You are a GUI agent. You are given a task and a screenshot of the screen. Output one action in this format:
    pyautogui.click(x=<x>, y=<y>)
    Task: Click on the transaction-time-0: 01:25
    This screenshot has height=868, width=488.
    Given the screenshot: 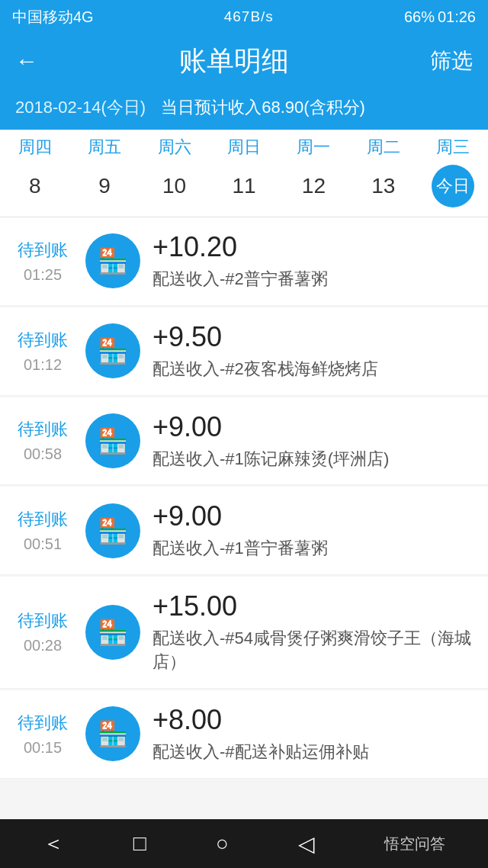 What is the action you would take?
    pyautogui.click(x=43, y=275)
    